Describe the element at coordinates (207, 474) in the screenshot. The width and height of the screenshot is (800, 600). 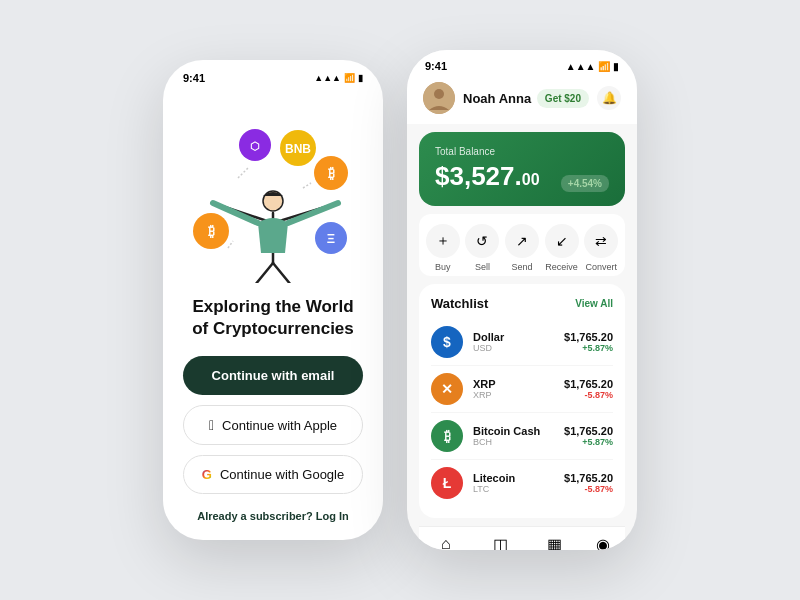
I see `google-icon: G` at that location.